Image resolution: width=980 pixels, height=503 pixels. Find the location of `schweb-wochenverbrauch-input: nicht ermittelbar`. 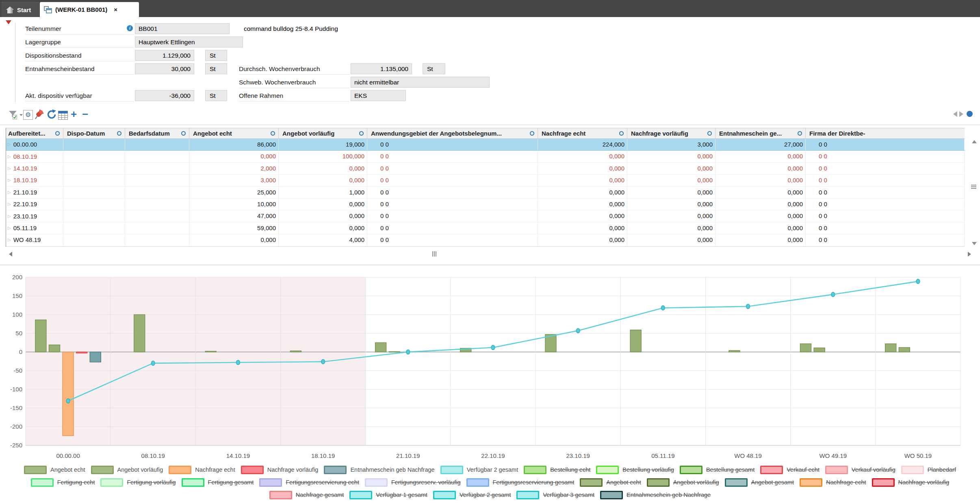

schweb-wochenverbrauch-input: nicht ermittelbar is located at coordinates (420, 82).